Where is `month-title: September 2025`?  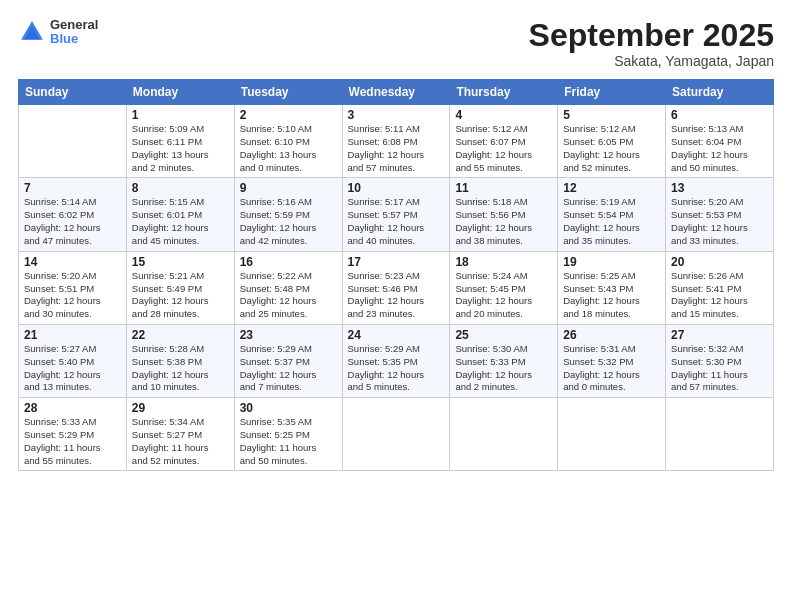 month-title: September 2025 is located at coordinates (652, 36).